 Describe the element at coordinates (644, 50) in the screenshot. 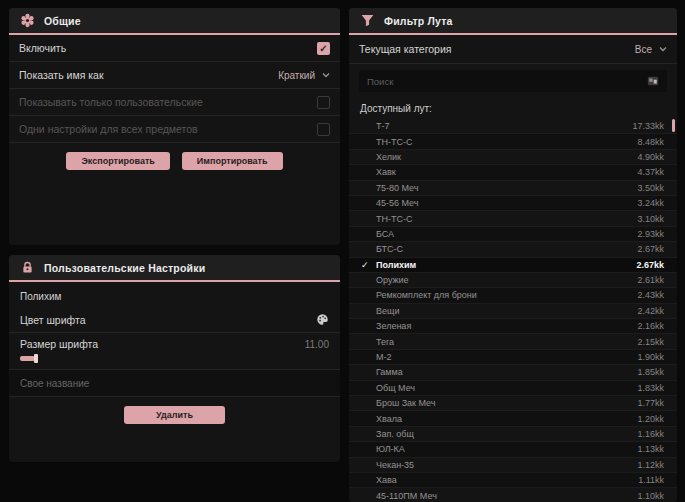

I see `category-value: Все` at that location.